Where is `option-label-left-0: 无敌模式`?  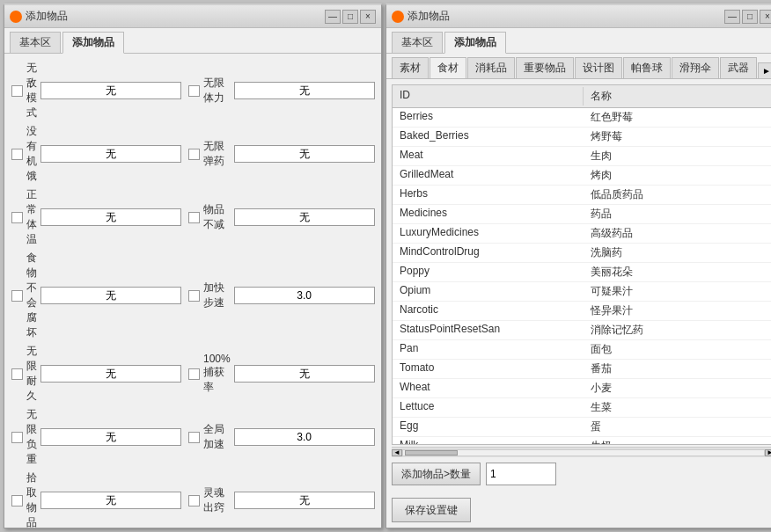 option-label-left-0: 无敌模式 is located at coordinates (32, 91).